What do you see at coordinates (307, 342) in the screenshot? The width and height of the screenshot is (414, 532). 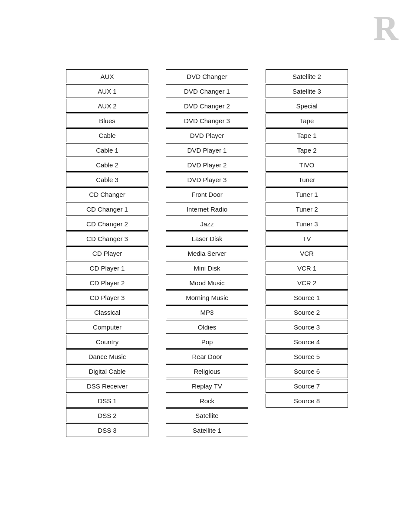 I see `list-item: Source 4` at bounding box center [307, 342].